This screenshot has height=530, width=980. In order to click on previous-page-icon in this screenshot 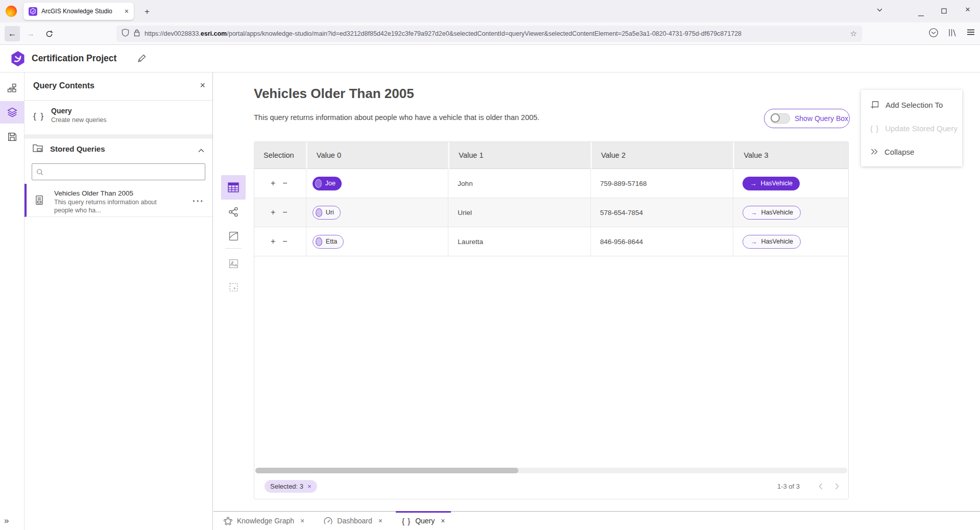, I will do `click(821, 486)`.